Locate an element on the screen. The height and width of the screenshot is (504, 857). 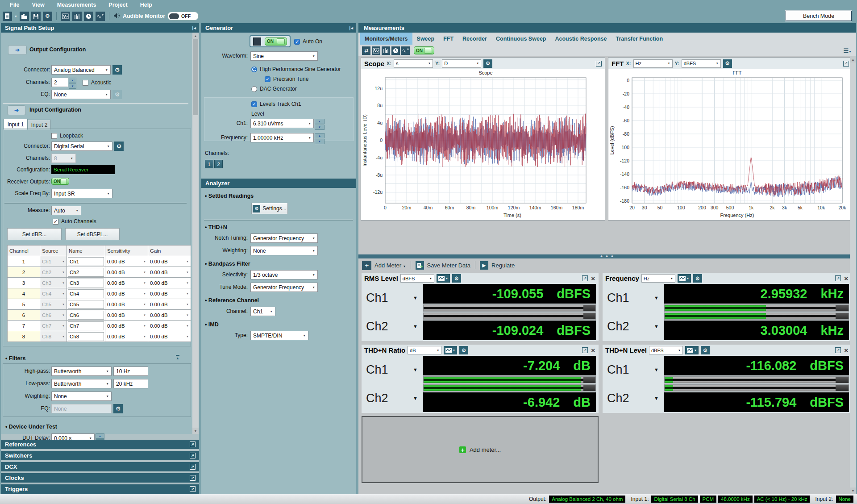
measure-select: Auto▼ is located at coordinates (66, 211).